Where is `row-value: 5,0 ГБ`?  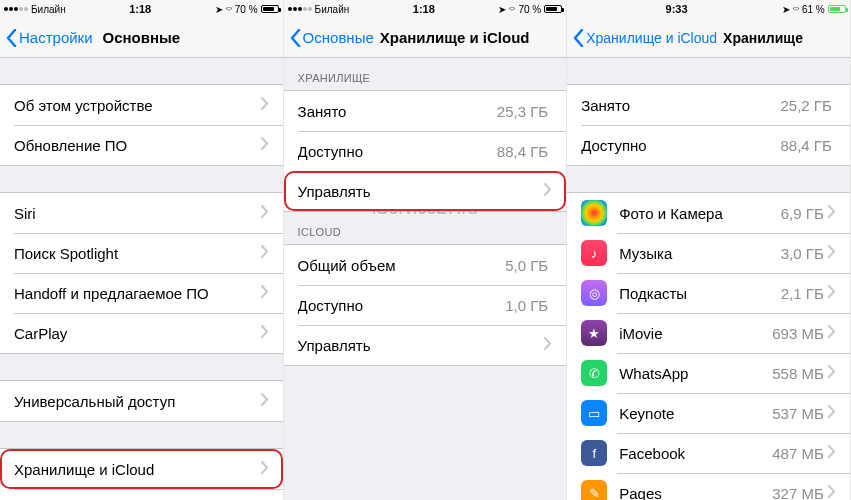
row-value: 5,0 ГБ is located at coordinates (526, 266).